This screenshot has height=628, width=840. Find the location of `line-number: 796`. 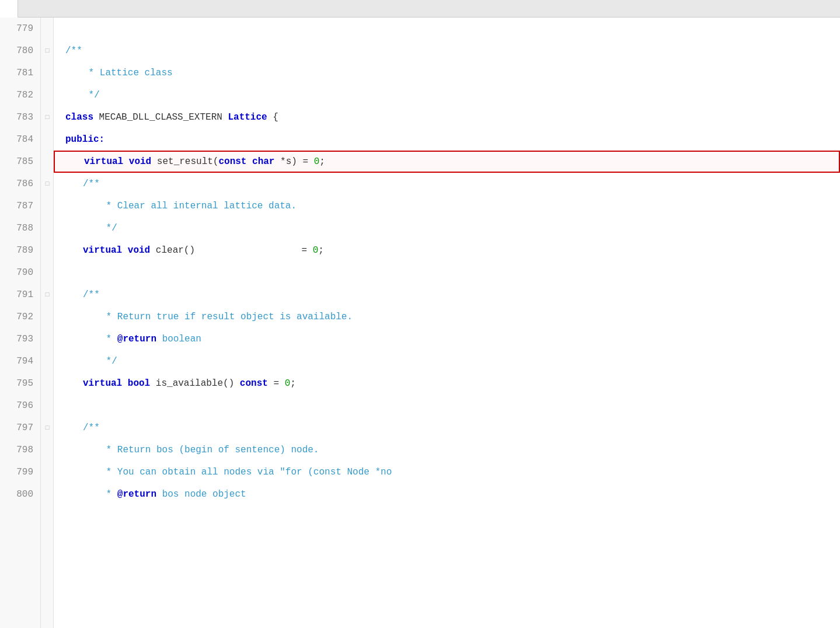

line-number: 796 is located at coordinates (20, 406).